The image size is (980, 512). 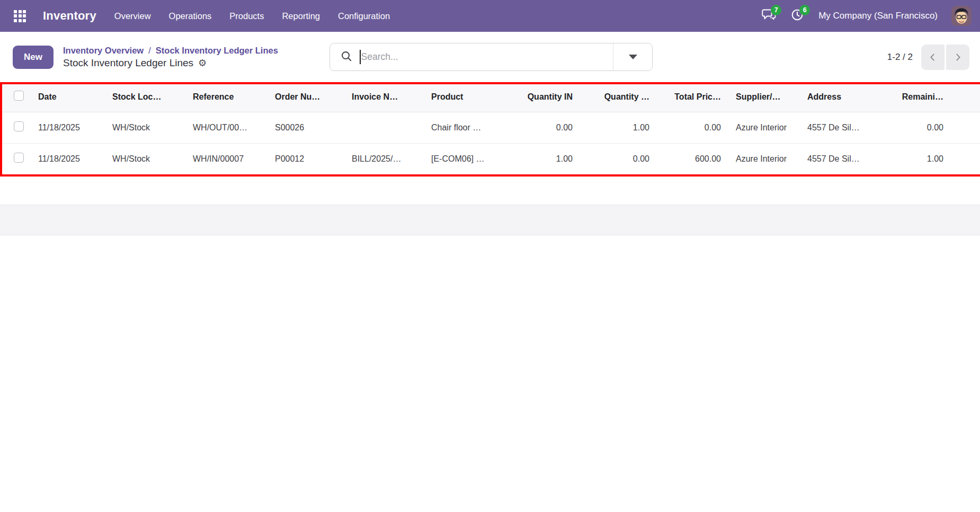 I want to click on cell-quantity-in: 0.00, so click(x=543, y=127).